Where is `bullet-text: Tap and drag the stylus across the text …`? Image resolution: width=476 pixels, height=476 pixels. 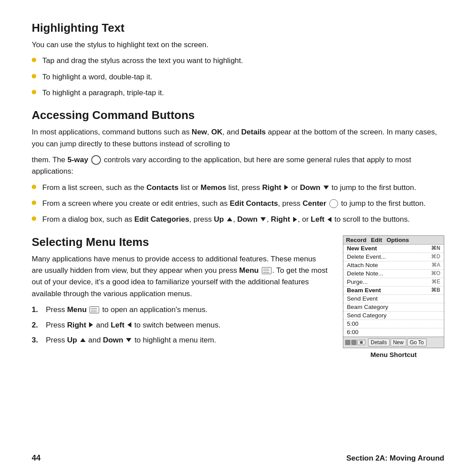 bullet-text: Tap and drag the stylus across the text … is located at coordinates (143, 61).